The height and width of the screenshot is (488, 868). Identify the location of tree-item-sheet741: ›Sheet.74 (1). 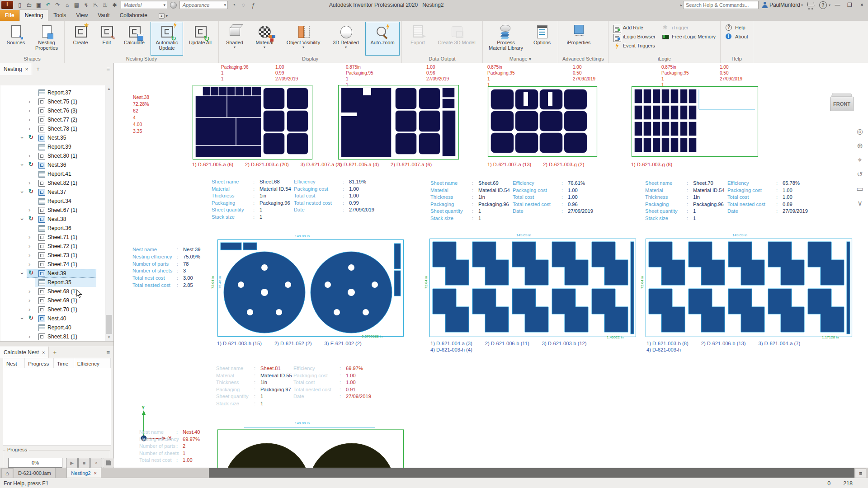
(57, 264).